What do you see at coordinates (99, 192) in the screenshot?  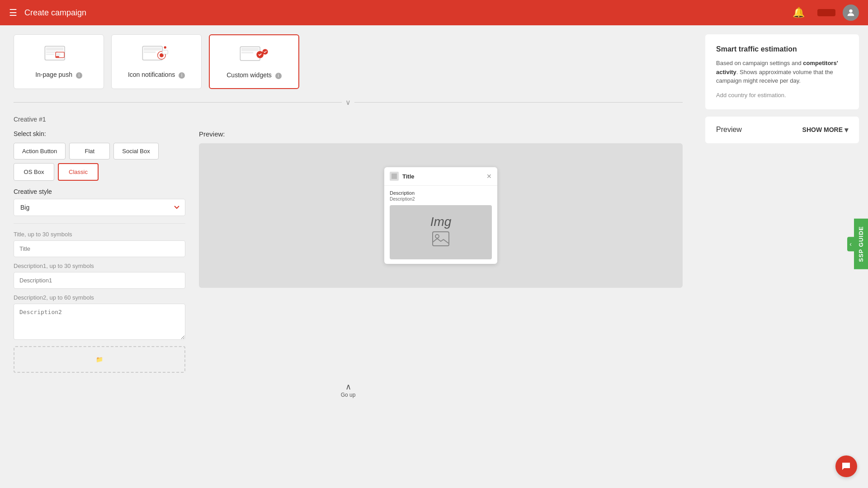 I see `creative-style-label: Creative style` at bounding box center [99, 192].